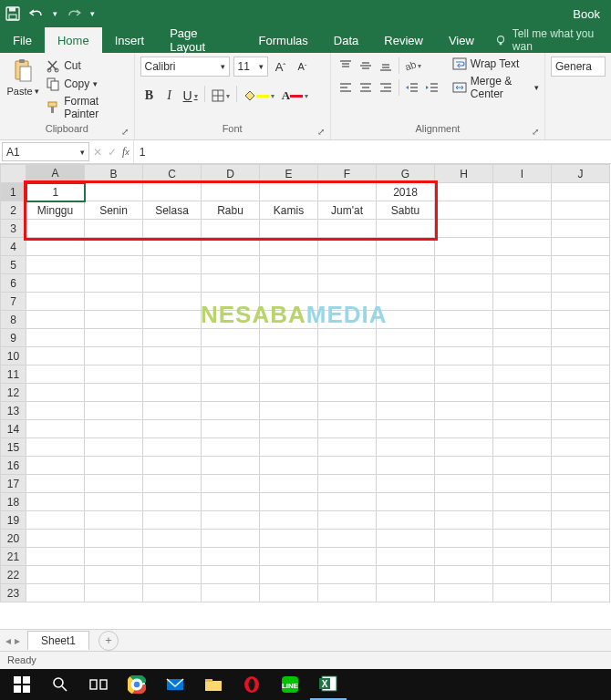  I want to click on row-header: 7, so click(14, 302).